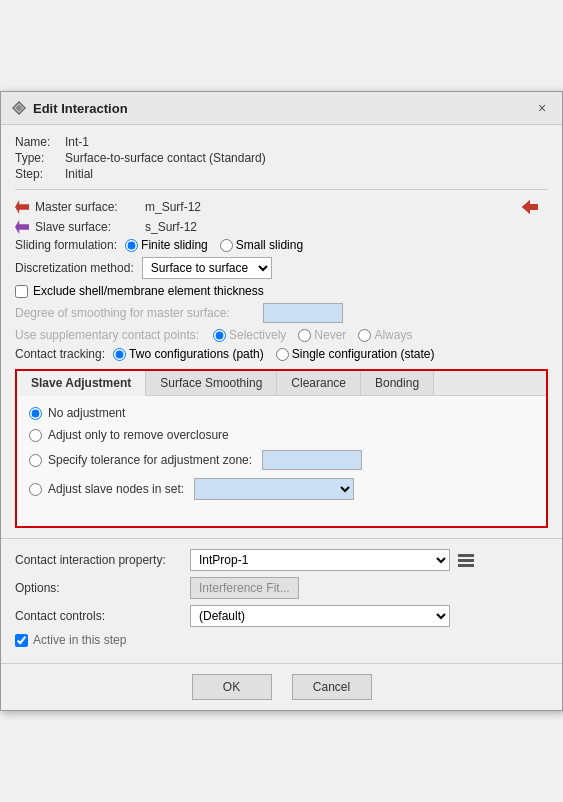 The height and width of the screenshot is (802, 563). Describe the element at coordinates (40, 158) in the screenshot. I see `type-label: Type:` at that location.